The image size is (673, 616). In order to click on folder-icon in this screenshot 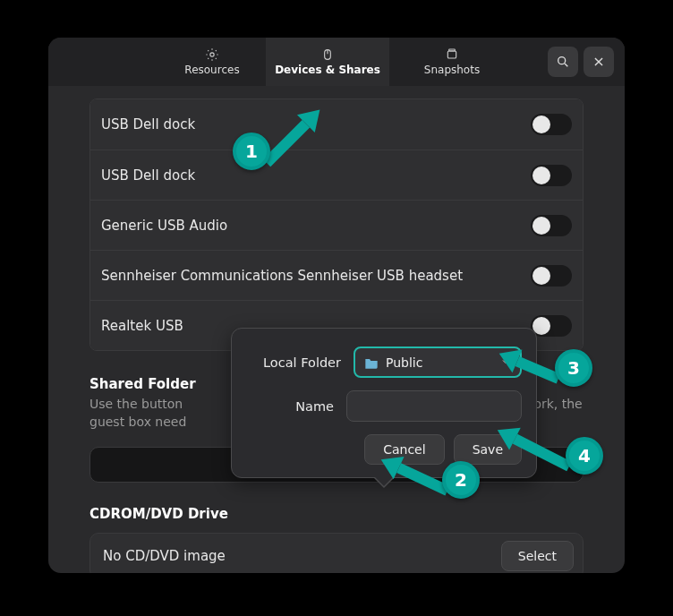, I will do `click(371, 363)`.